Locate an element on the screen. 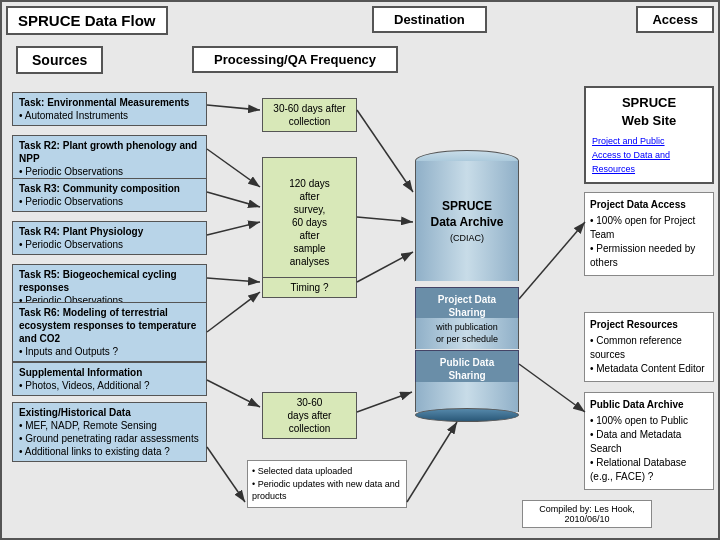 Image resolution: width=720 pixels, height=540 pixels. proc-30-60b: 30-60days aftercollection is located at coordinates (310, 416).